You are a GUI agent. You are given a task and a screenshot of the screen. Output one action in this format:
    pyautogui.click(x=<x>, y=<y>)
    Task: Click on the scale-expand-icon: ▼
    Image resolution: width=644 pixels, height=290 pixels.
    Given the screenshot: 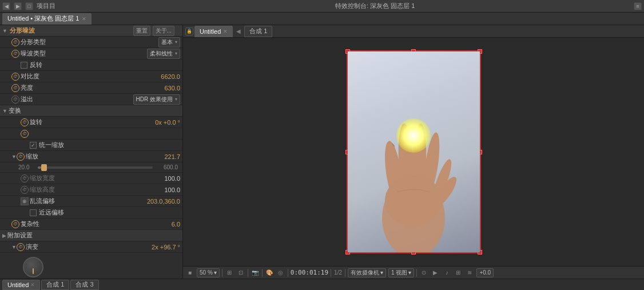 What is the action you would take?
    pyautogui.click(x=14, y=157)
    